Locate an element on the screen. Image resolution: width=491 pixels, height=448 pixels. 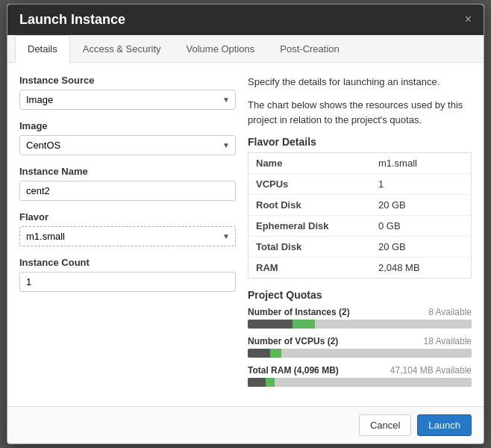
image-select: CentOS is located at coordinates (128, 145).